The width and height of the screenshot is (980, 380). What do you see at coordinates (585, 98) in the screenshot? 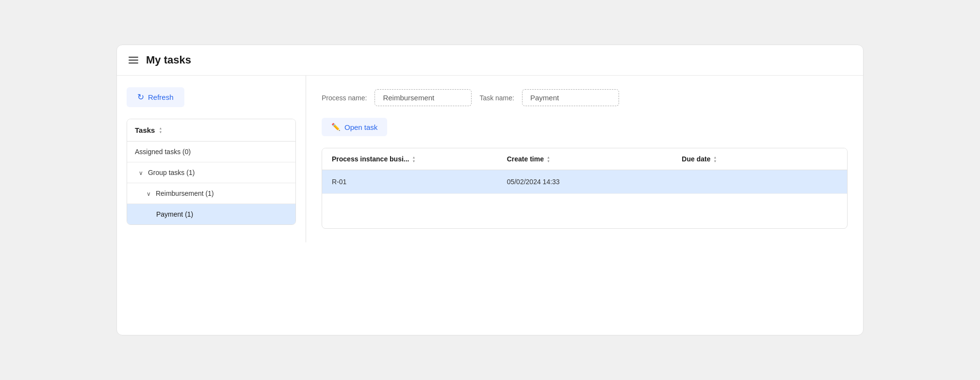
I see `filters-row: Process name: Reimbursement Task name` at bounding box center [585, 98].